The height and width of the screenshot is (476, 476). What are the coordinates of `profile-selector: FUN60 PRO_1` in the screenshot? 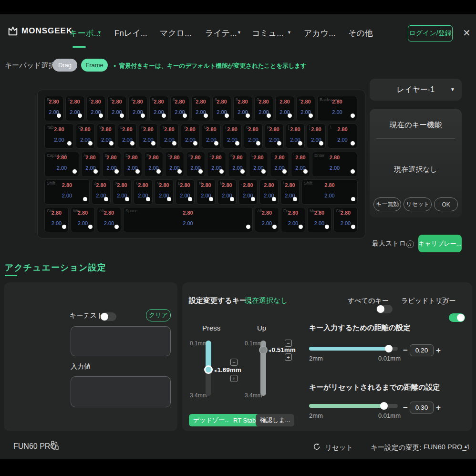 It's located at (447, 447).